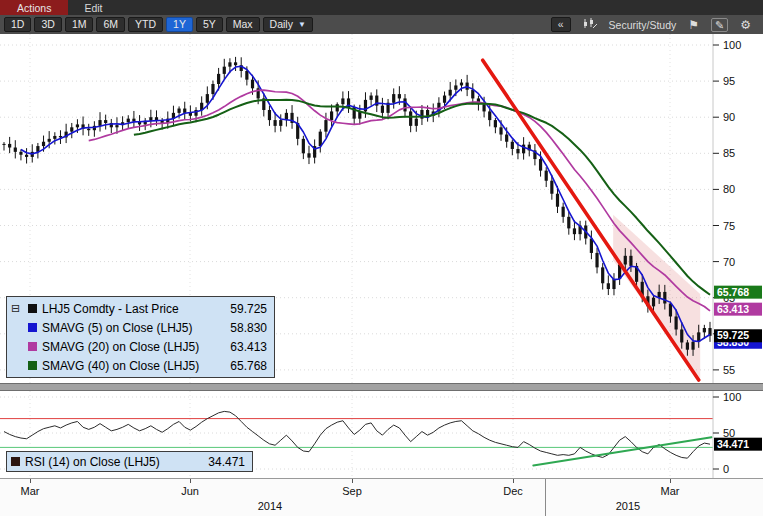  What do you see at coordinates (248, 366) in the screenshot?
I see `legend-value: 65.768` at bounding box center [248, 366].